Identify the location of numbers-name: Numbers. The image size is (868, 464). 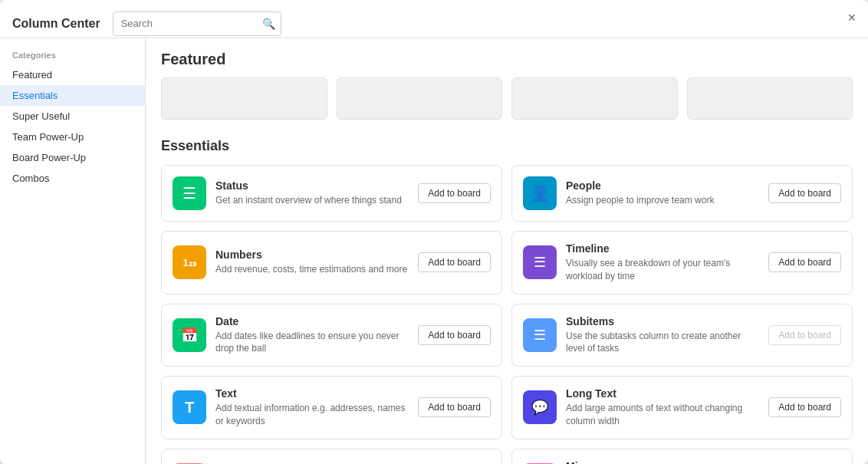
(312, 255).